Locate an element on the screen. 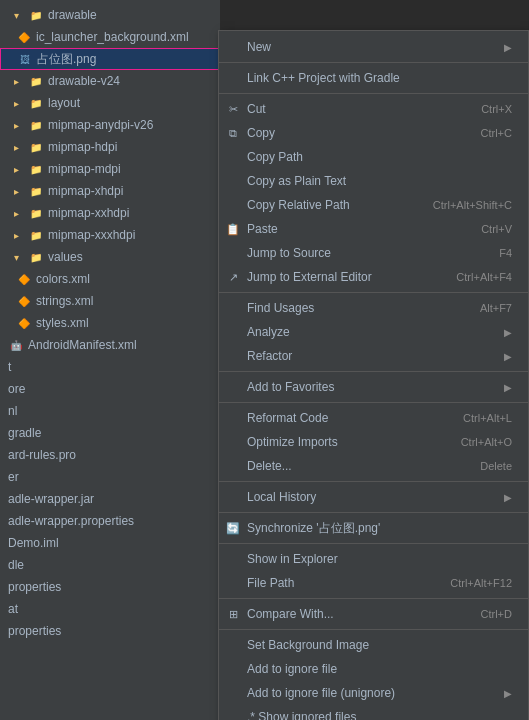  external-editor-icon: ↗ is located at coordinates (233, 277).